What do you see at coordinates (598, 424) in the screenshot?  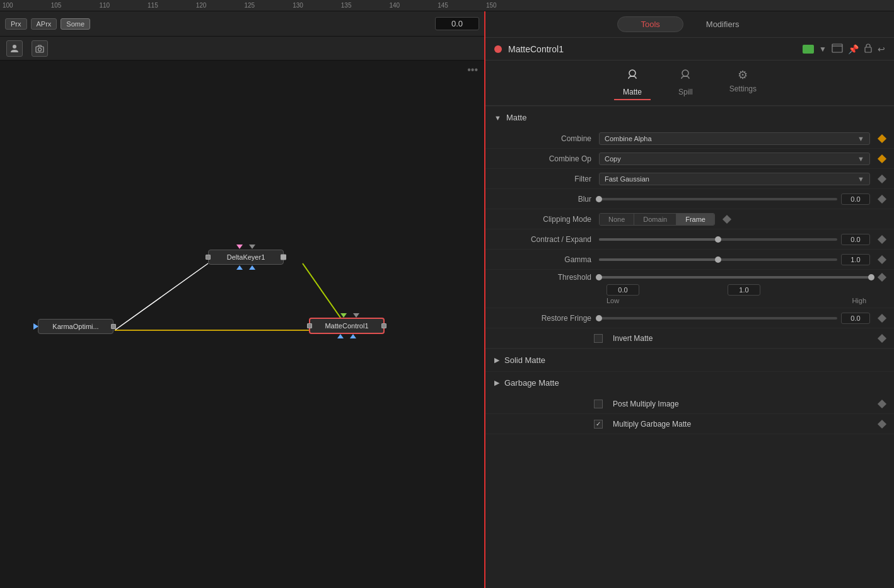 I see `multiply-garbage-checkbox` at bounding box center [598, 424].